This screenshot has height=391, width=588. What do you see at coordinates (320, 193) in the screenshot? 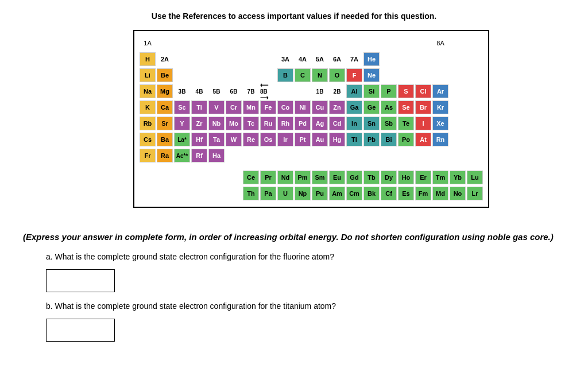
I see `element-Pu: Pu` at bounding box center [320, 193].